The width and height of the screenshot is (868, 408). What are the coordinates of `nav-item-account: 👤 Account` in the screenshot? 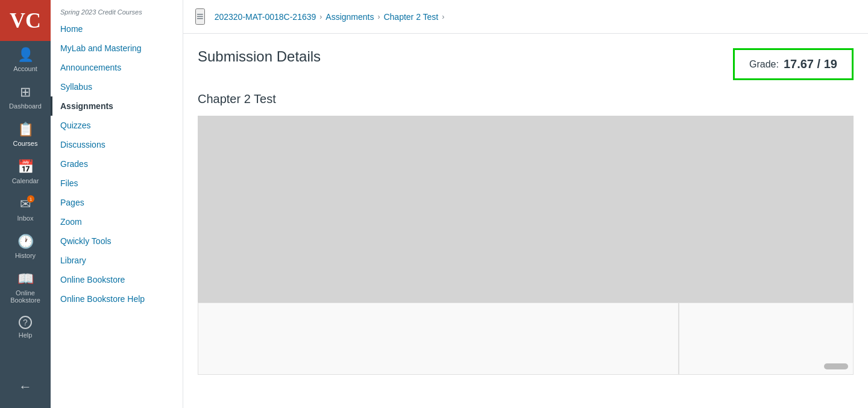 It's located at (25, 60).